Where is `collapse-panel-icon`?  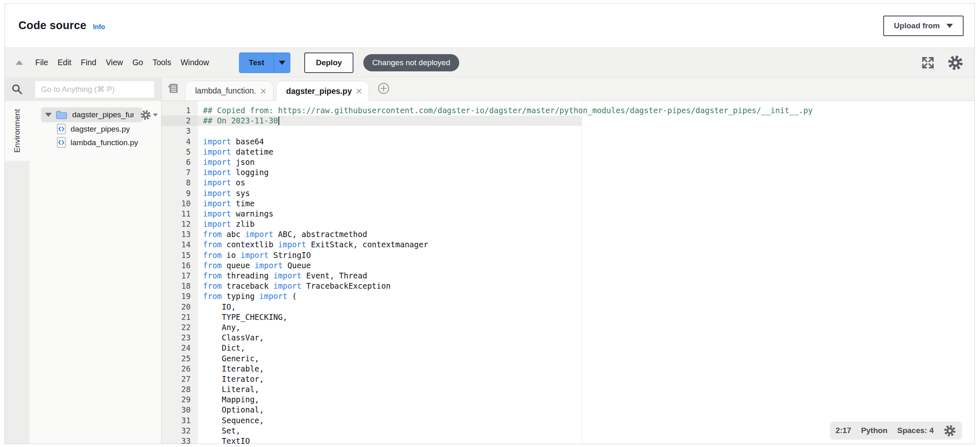
collapse-panel-icon is located at coordinates (19, 62).